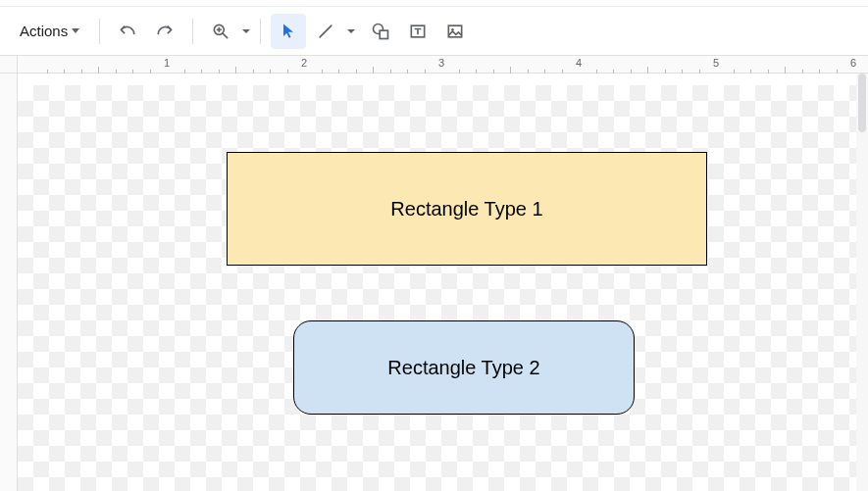  What do you see at coordinates (165, 31) in the screenshot?
I see `redo-button` at bounding box center [165, 31].